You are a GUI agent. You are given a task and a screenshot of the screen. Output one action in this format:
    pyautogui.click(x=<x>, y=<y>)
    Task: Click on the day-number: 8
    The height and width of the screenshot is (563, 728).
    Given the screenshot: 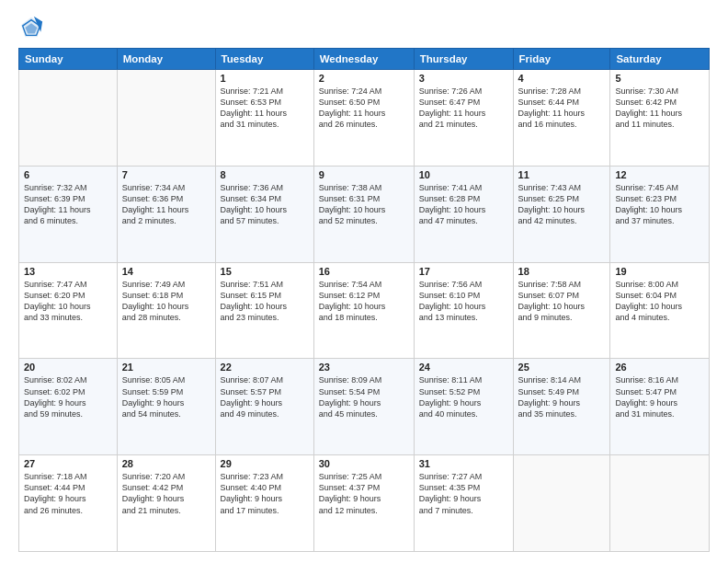 What is the action you would take?
    pyautogui.click(x=265, y=175)
    